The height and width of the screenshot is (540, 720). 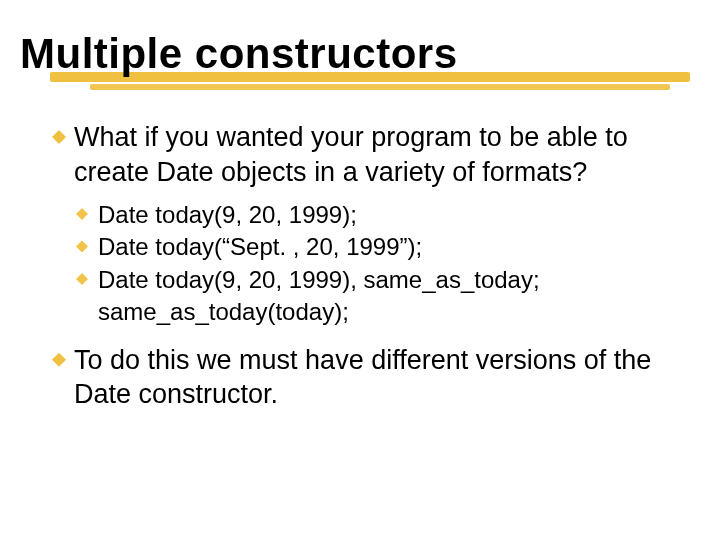 I want to click on title-block: Multiple constructors, so click(x=355, y=60).